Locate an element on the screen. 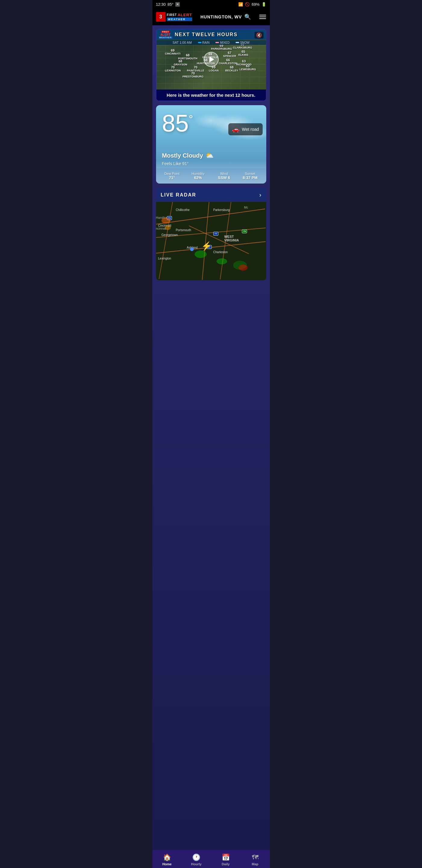 This screenshot has width=422, height=868. dnd-icon: 🚫 is located at coordinates (247, 4).